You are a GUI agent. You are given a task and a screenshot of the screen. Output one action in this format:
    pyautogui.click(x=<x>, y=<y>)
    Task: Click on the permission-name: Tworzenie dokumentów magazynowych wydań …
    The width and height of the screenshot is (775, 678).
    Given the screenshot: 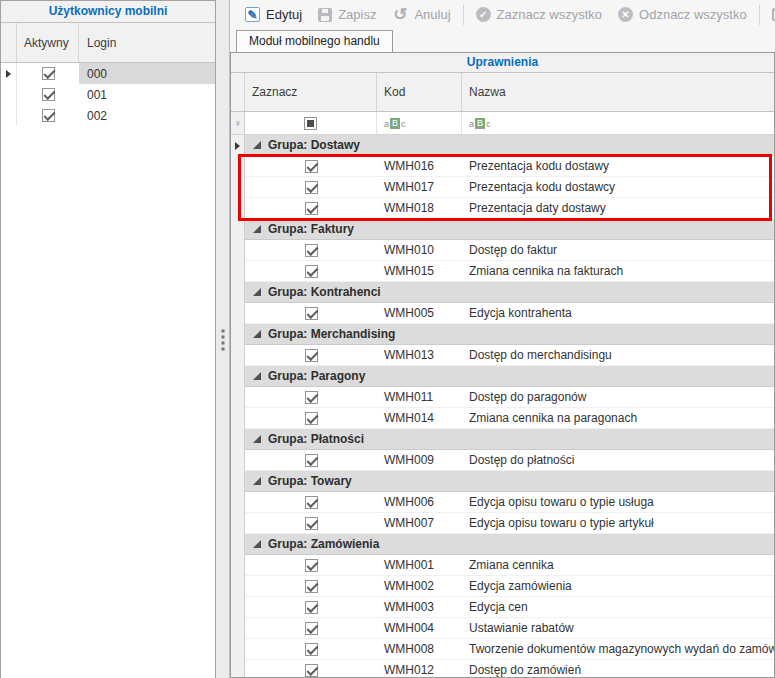 What is the action you would take?
    pyautogui.click(x=618, y=650)
    